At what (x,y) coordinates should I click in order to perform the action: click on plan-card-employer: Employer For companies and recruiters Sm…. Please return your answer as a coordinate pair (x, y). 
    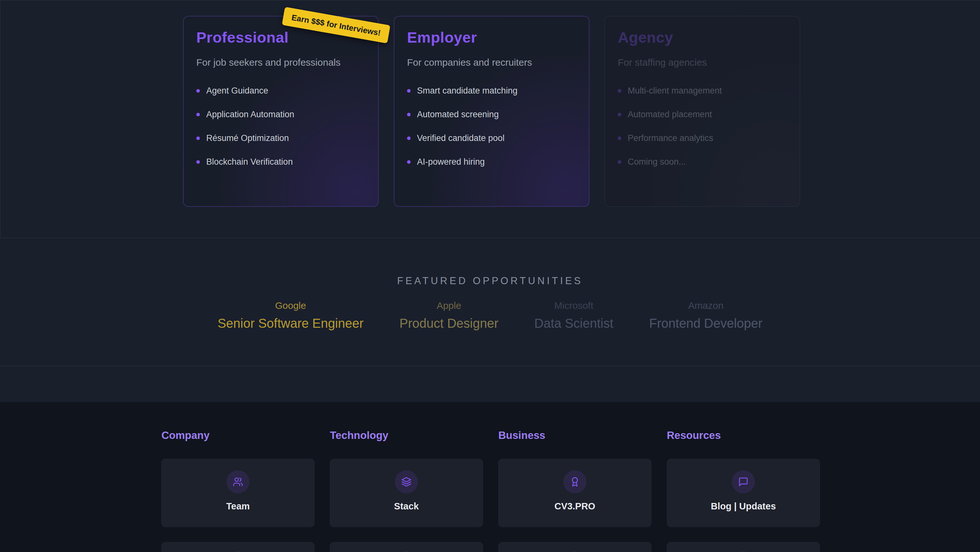
    Looking at the image, I should click on (492, 111).